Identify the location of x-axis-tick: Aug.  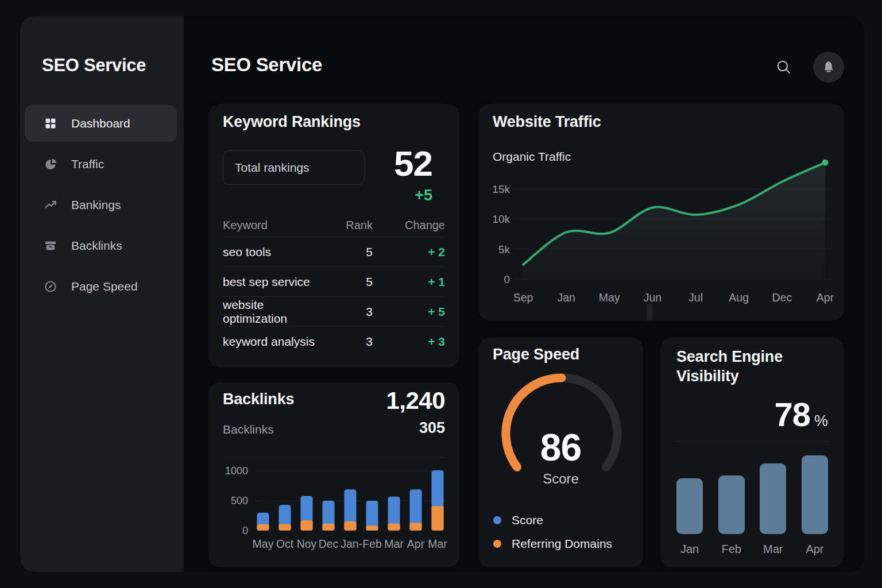
(738, 297).